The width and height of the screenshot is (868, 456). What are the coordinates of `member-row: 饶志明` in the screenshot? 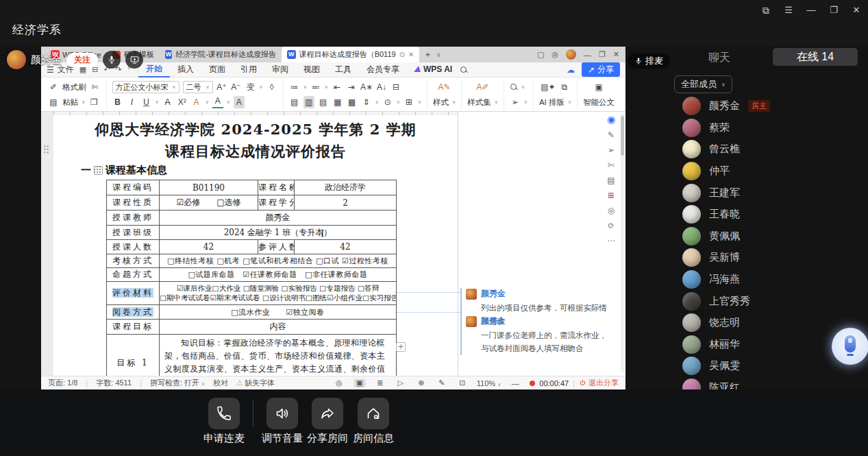 It's located at (768, 323).